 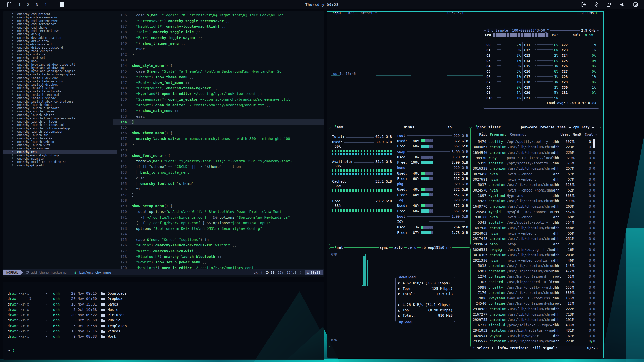 I want to click on file-list-item: *omarchy-cmd-present, so click(x=60, y=14).